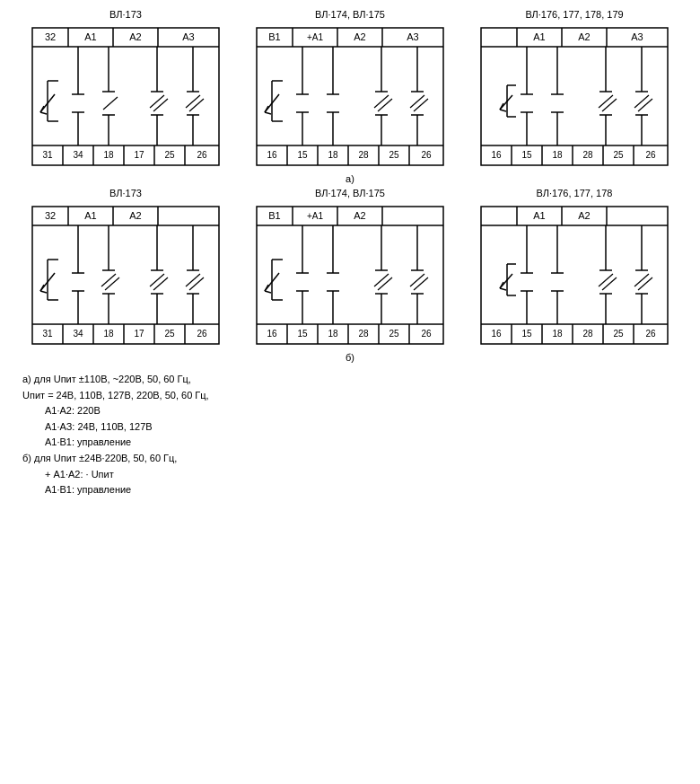 The image size is (700, 784). Describe the element at coordinates (354, 490) in the screenshot. I see `footnote-line8: А1·В1: управление` at that location.